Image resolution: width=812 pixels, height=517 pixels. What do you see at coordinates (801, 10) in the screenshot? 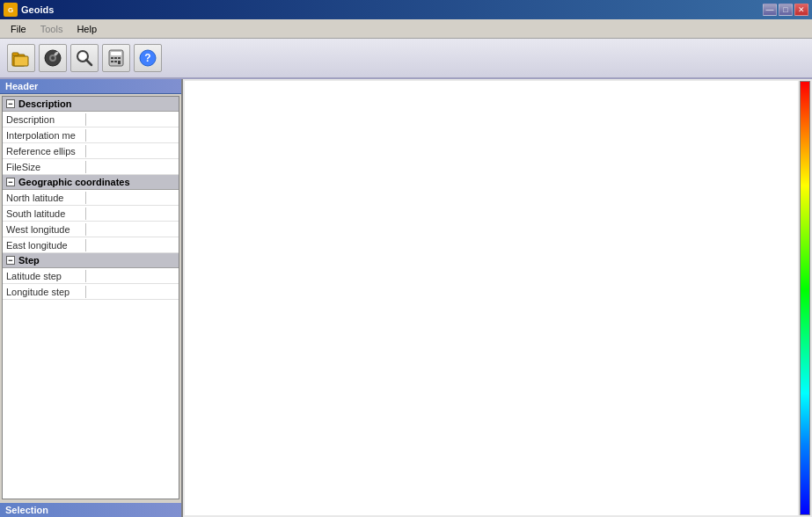
I see `close-button: ✕` at bounding box center [801, 10].